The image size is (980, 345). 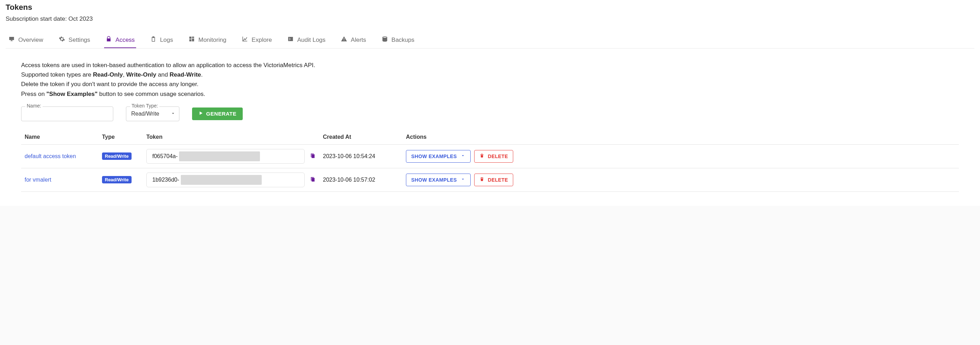 I want to click on tab-settings: Settings, so click(x=75, y=40).